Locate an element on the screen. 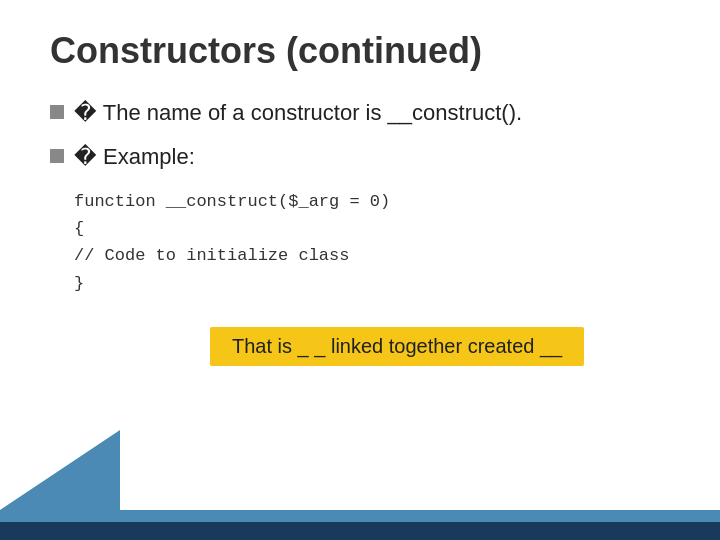 The image size is (720, 540). bullet2-prefix: � Example: is located at coordinates (134, 157).